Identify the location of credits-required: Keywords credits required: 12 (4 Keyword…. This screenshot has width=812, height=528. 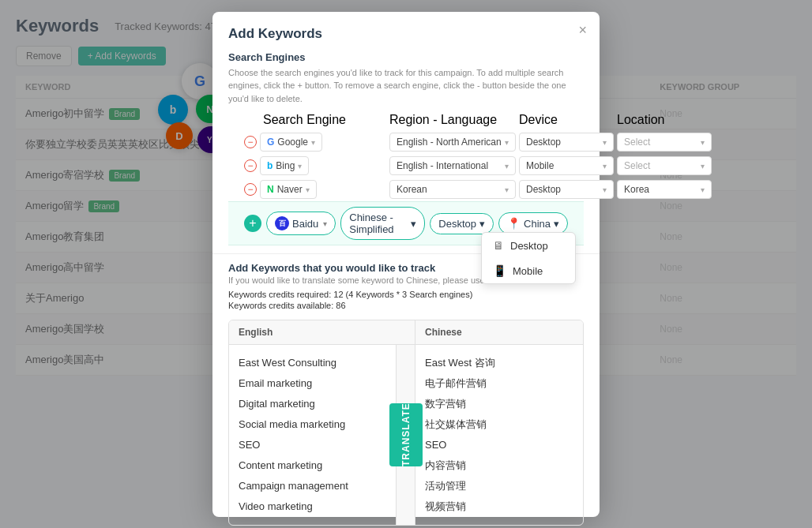
(406, 294).